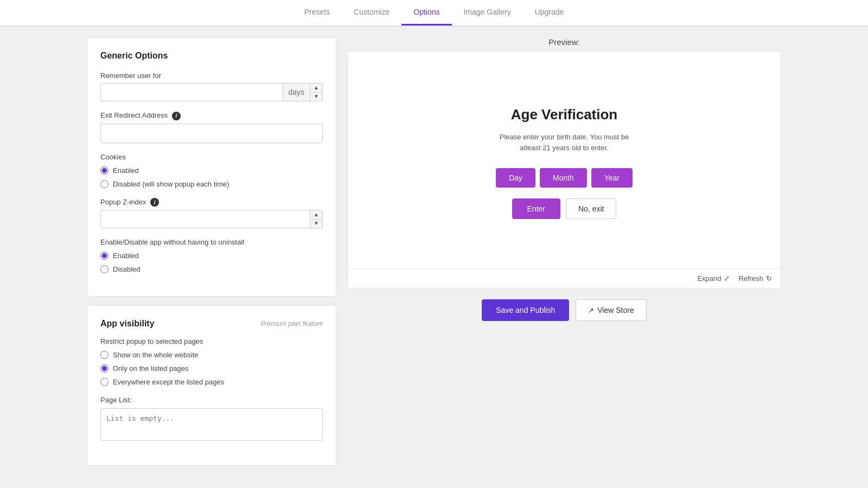 The width and height of the screenshot is (868, 488). What do you see at coordinates (564, 115) in the screenshot?
I see `age-verify-title: Age Verification` at bounding box center [564, 115].